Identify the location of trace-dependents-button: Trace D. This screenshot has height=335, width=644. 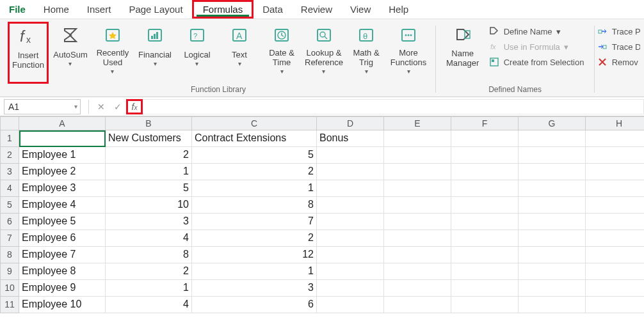
(618, 47).